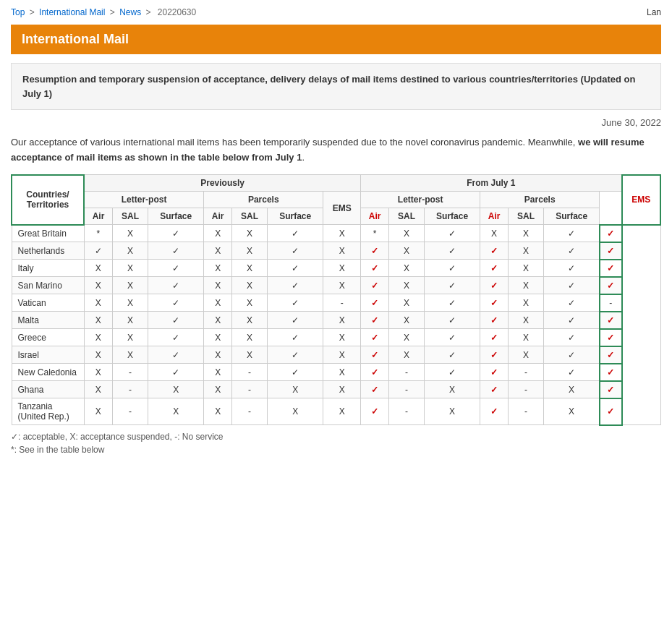 The image size is (672, 619). I want to click on col-sal-lp-prev: SAL, so click(130, 217).